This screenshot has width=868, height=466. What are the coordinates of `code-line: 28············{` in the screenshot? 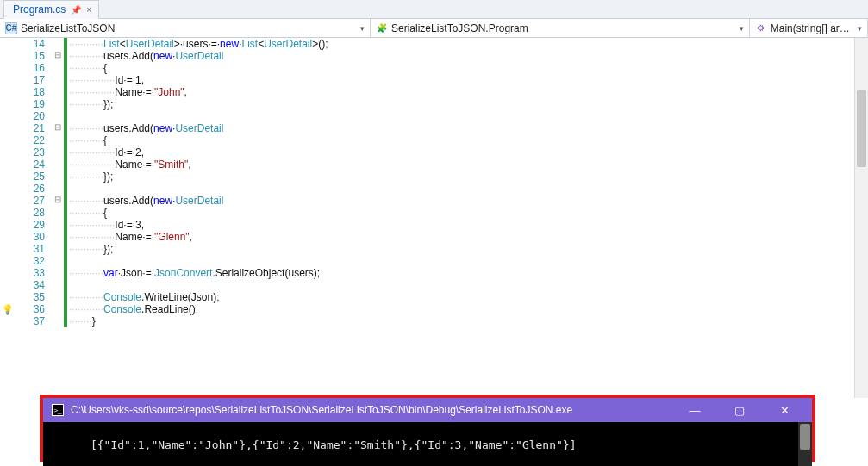 It's located at (434, 213).